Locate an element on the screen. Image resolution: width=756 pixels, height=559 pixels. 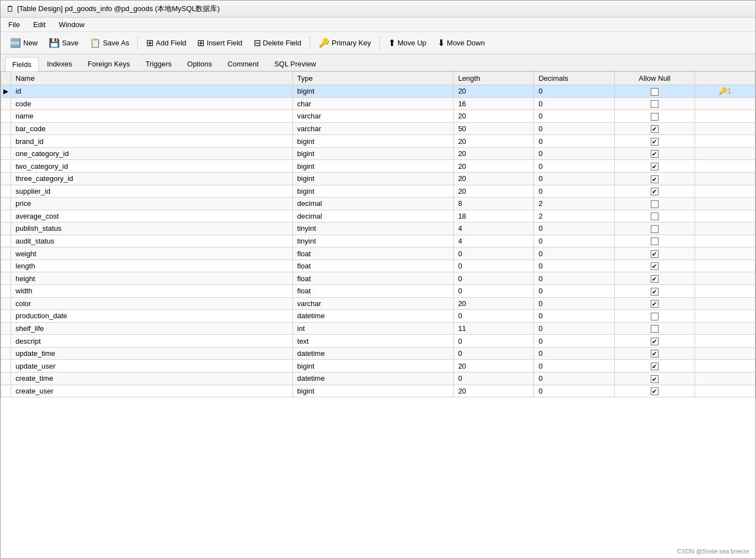
menu-edit: Edit is located at coordinates (39, 24).